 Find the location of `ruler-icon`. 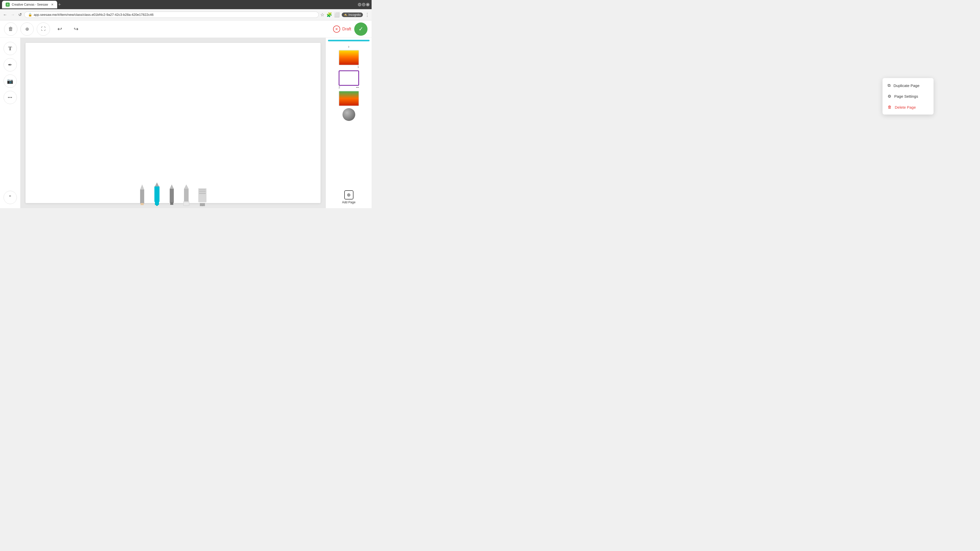

ruler-icon is located at coordinates (202, 195).